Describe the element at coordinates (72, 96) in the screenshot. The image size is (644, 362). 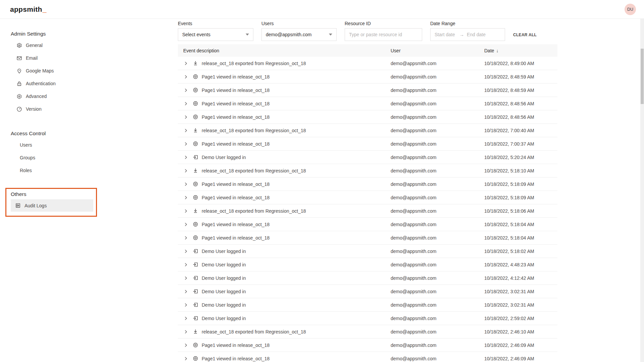
I see `sidebar-item-advanced: Advanced` at that location.